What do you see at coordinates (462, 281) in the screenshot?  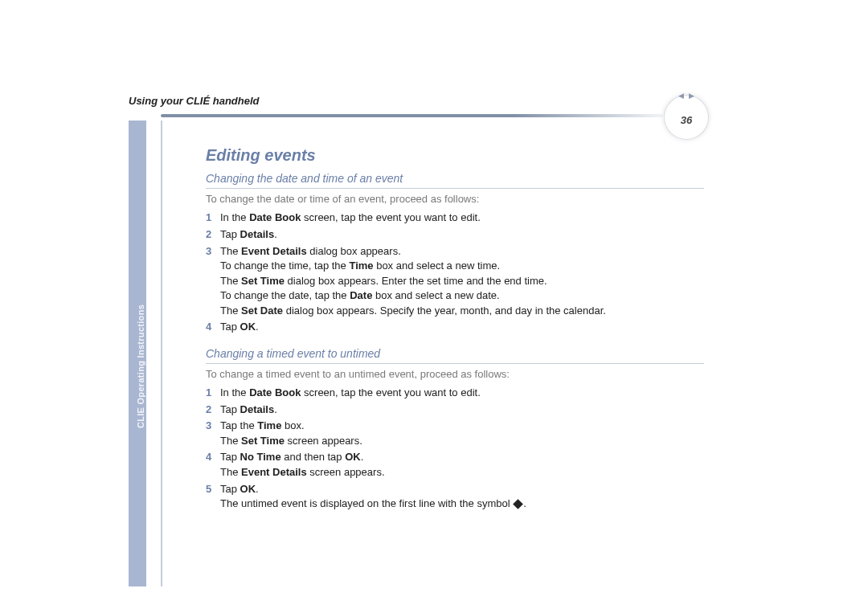 I see `step-body: The Event Details dialog box appears.To …` at bounding box center [462, 281].